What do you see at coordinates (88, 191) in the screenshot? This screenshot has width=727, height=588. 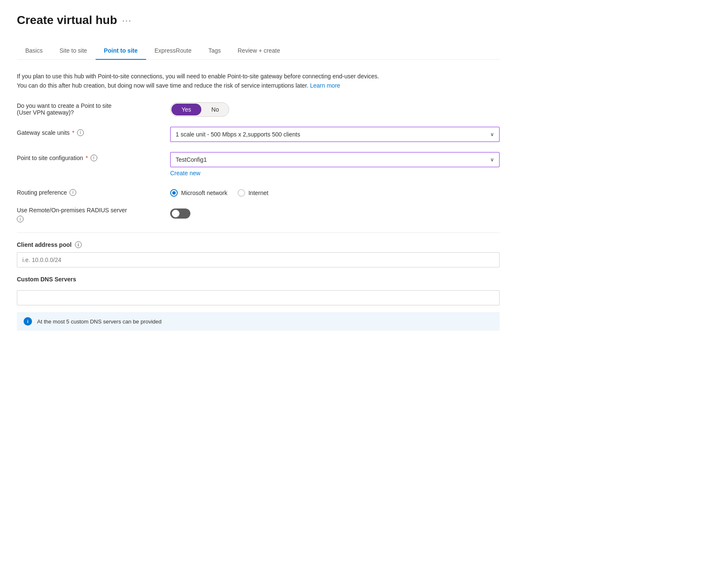 I see `routing-preference-label: Routing preference i` at bounding box center [88, 191].